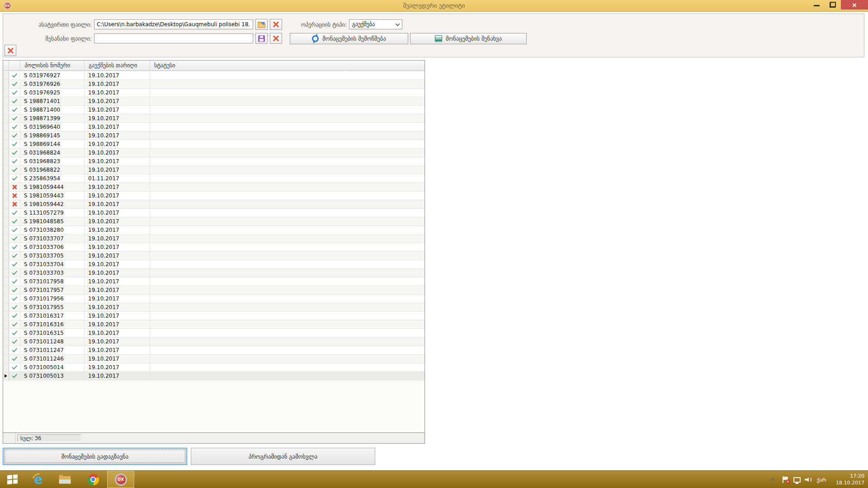 This screenshot has width=868, height=488. I want to click on table-row: S 198105944219.10.2017, so click(214, 204).